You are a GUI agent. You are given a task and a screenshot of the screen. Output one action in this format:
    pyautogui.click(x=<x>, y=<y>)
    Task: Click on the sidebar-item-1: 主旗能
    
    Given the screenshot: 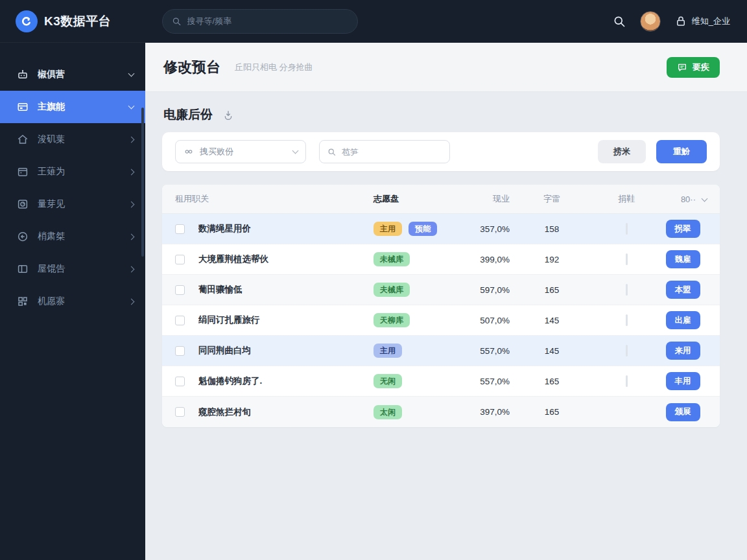 What is the action you would take?
    pyautogui.click(x=73, y=107)
    